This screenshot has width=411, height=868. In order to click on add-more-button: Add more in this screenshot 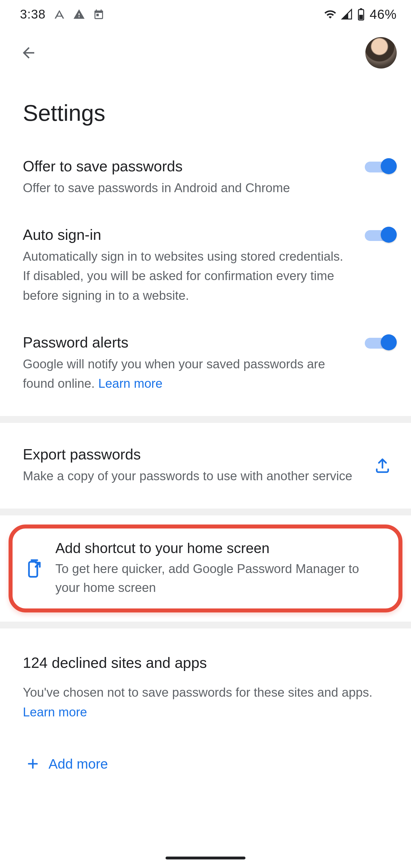, I will do `click(205, 764)`.